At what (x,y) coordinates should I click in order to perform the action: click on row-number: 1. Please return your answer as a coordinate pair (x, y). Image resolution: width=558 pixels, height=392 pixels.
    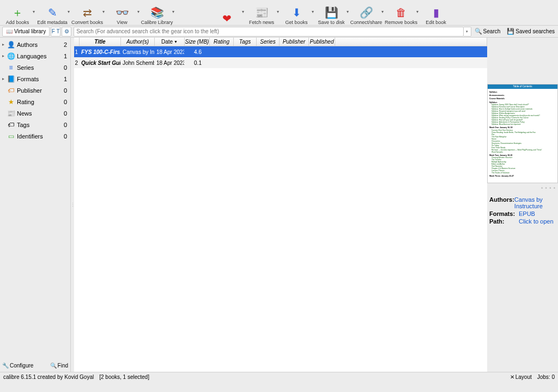
    Looking at the image, I should click on (77, 52).